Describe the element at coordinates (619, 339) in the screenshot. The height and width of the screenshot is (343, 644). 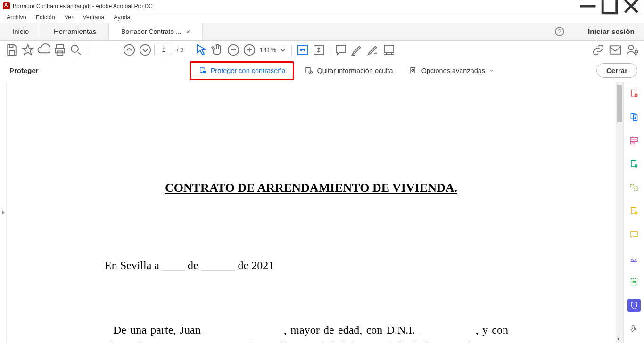
I see `scroll-down-icon: ▾` at that location.